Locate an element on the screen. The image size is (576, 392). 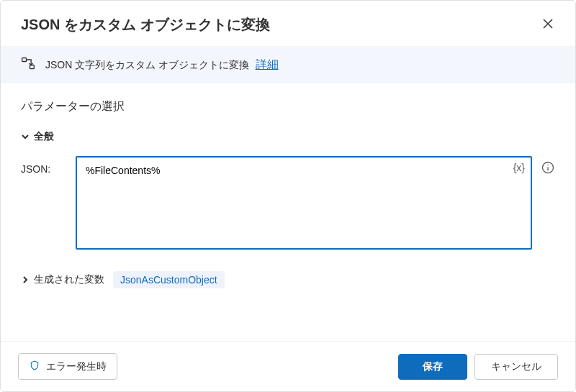
save-button: 保存 is located at coordinates (433, 367).